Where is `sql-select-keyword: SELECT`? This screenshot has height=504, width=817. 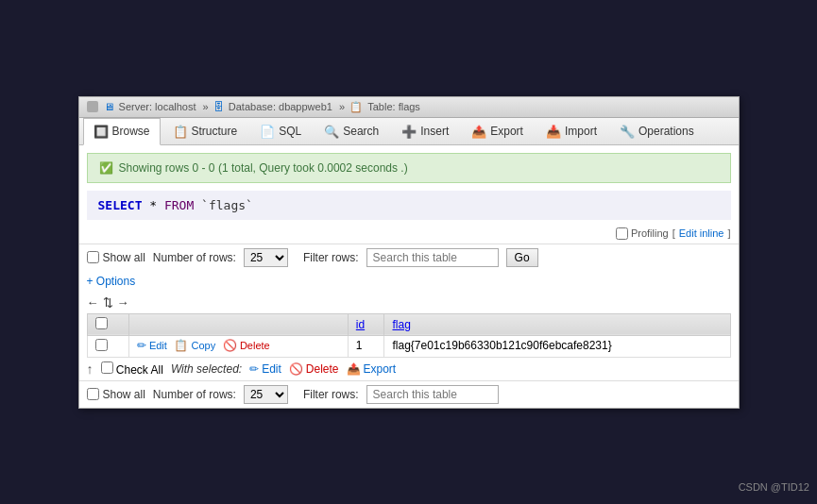 sql-select-keyword: SELECT is located at coordinates (121, 206).